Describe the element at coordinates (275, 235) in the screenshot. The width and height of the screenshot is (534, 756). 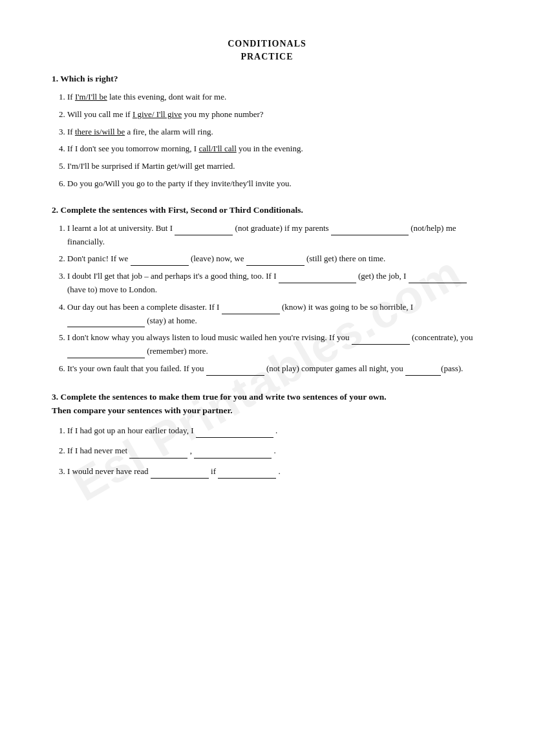
I see `list-item: I learnt a lot at university. But I (not…` at that location.